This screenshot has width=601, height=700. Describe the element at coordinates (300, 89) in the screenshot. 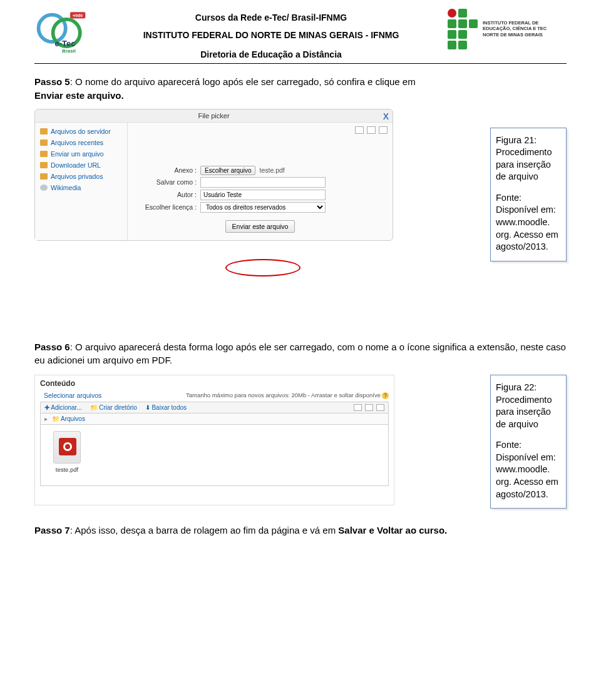

I see `passo5-paragraph: Passo 5: O nome do arquivo aparecerá log…` at that location.